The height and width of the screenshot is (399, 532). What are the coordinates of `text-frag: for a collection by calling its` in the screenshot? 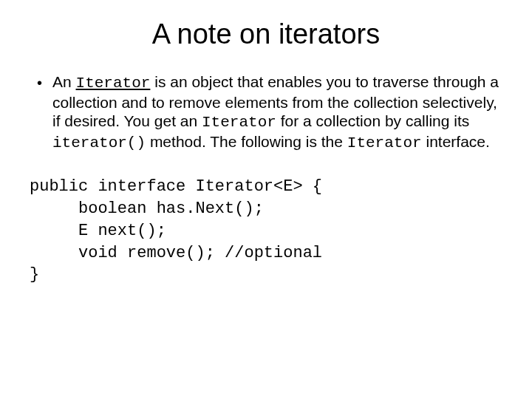 It's located at (372, 121).